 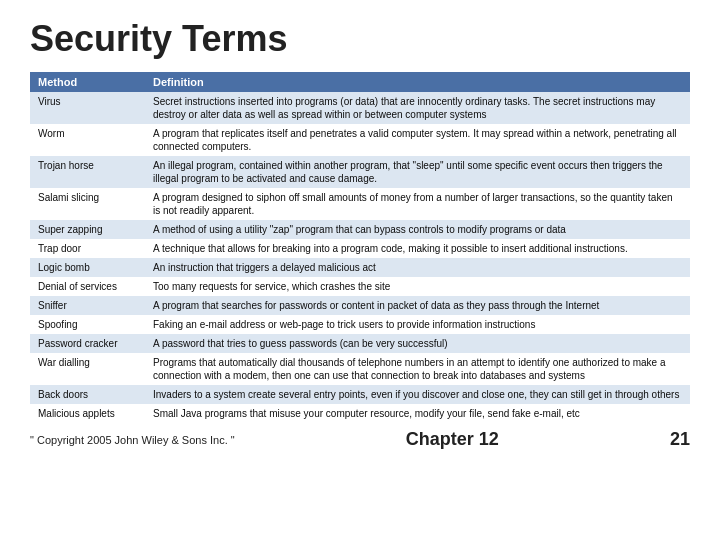 I want to click on definition-cell: Small Java programs that misuse your com…, so click(x=418, y=414).